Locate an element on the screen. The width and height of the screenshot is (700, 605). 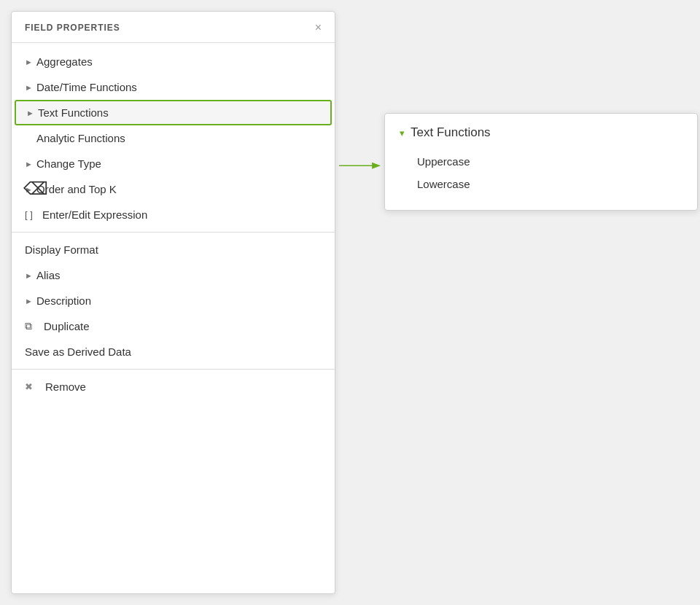
sidebar-item-alias: ► Alias is located at coordinates (174, 276).